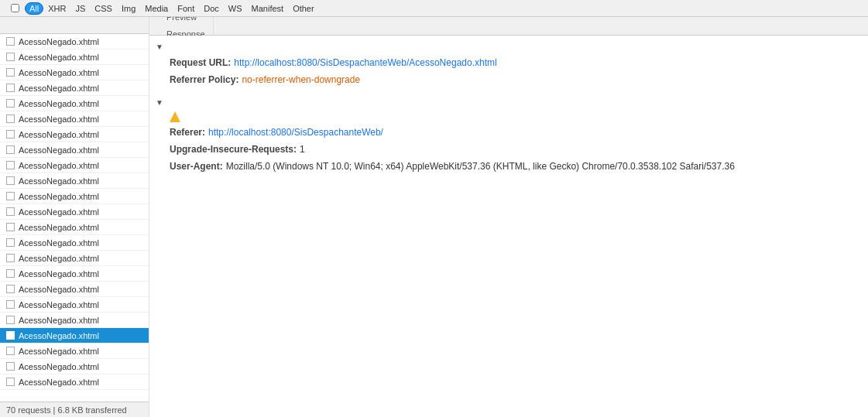  I want to click on hide-data-urls-checkbox, so click(15, 8).